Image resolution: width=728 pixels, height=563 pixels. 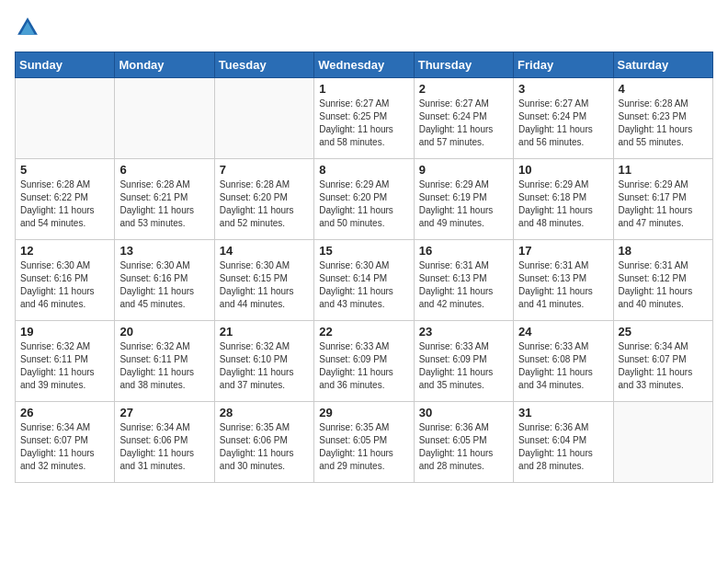 What do you see at coordinates (364, 65) in the screenshot?
I see `day-header-wednesday: Wednesday` at bounding box center [364, 65].